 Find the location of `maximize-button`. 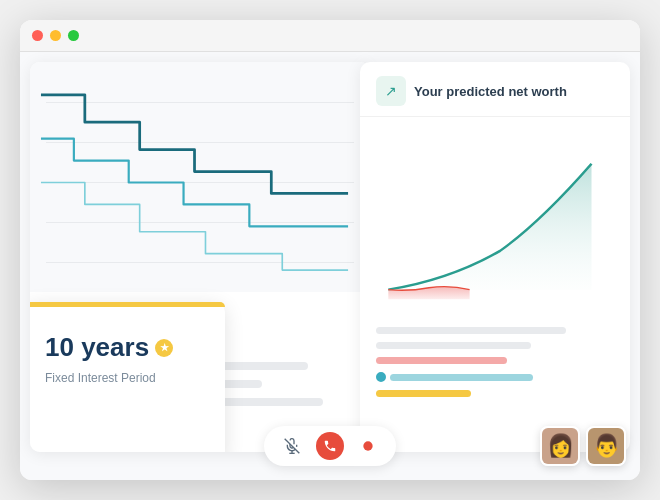

maximize-button is located at coordinates (74, 36).